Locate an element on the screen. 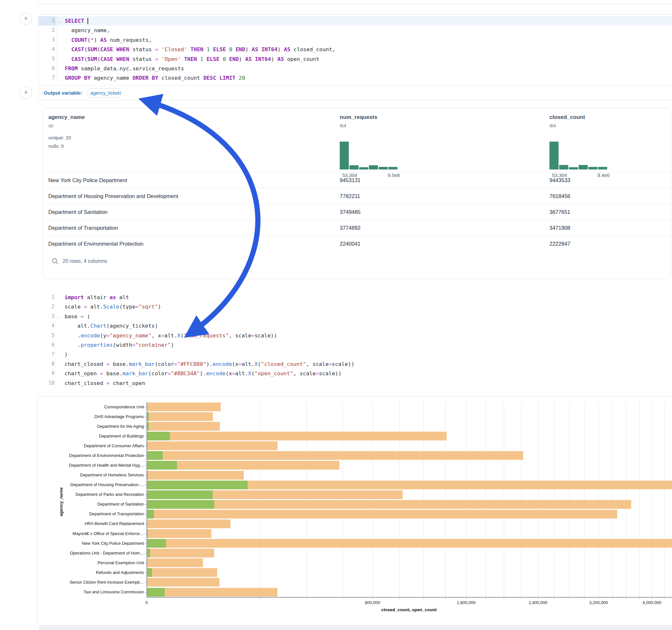  column-stat: nulls: 0 is located at coordinates (116, 146).